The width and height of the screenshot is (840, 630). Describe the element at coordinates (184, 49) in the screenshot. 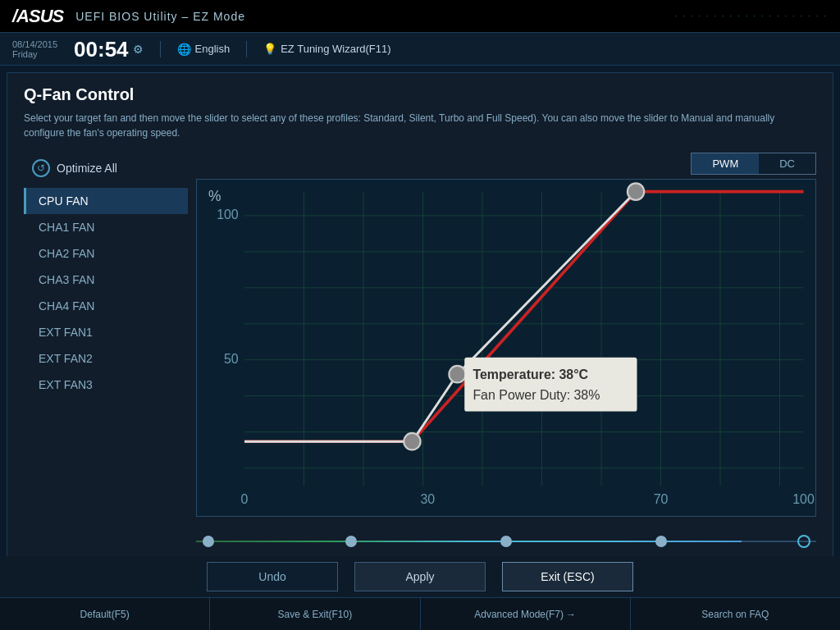

I see `globe-icon: 🌐` at that location.